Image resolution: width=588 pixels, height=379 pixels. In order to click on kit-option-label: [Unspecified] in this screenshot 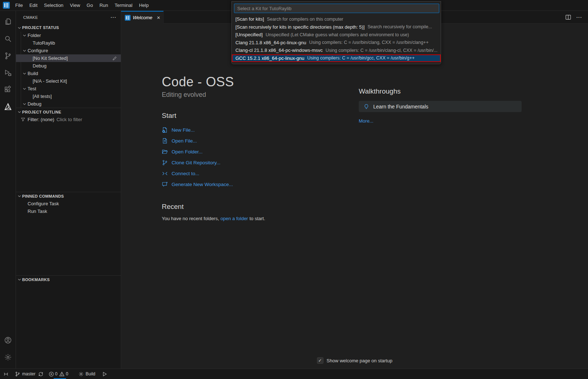, I will do `click(249, 35)`.